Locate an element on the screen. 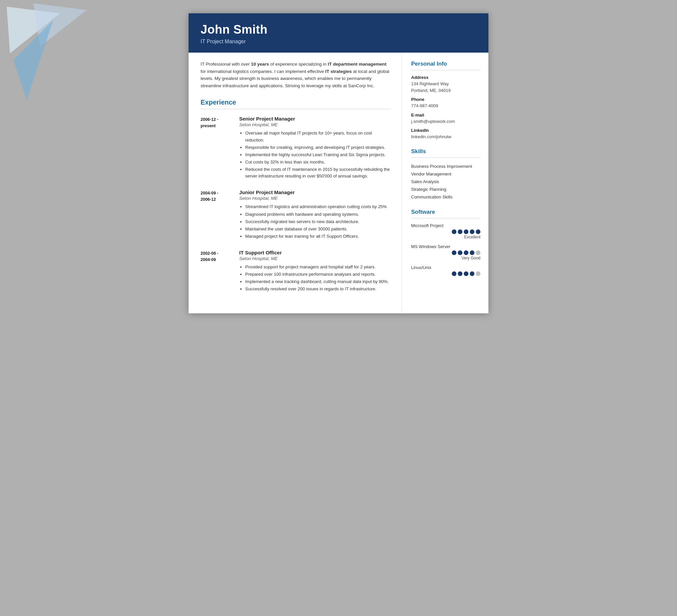  skills-title: Skills is located at coordinates (446, 151).